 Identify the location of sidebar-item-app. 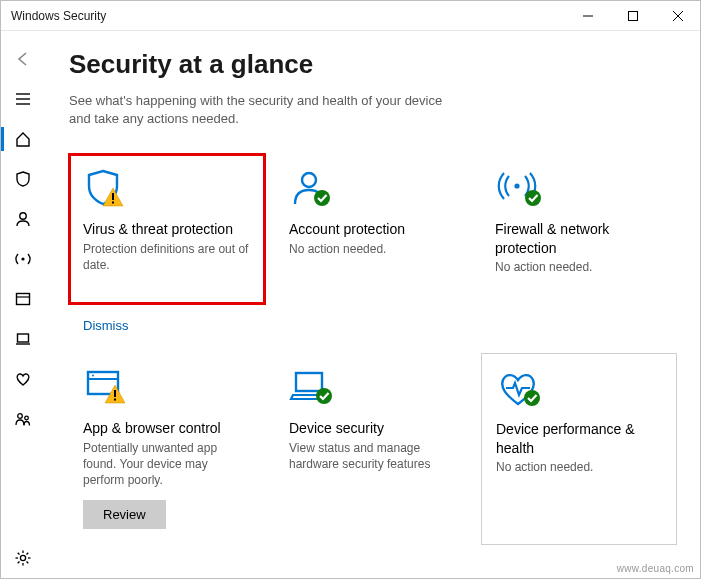
(23, 299).